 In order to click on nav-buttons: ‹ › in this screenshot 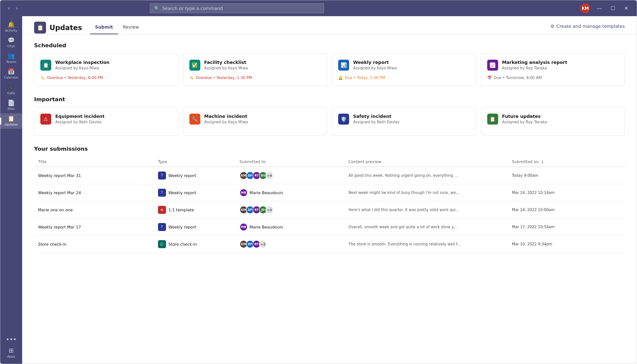, I will do `click(13, 8)`.